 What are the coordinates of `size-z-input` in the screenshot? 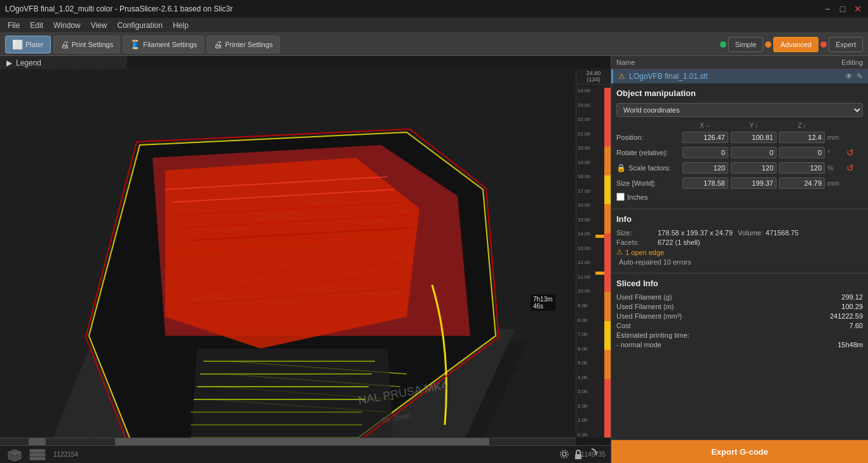 It's located at (802, 183).